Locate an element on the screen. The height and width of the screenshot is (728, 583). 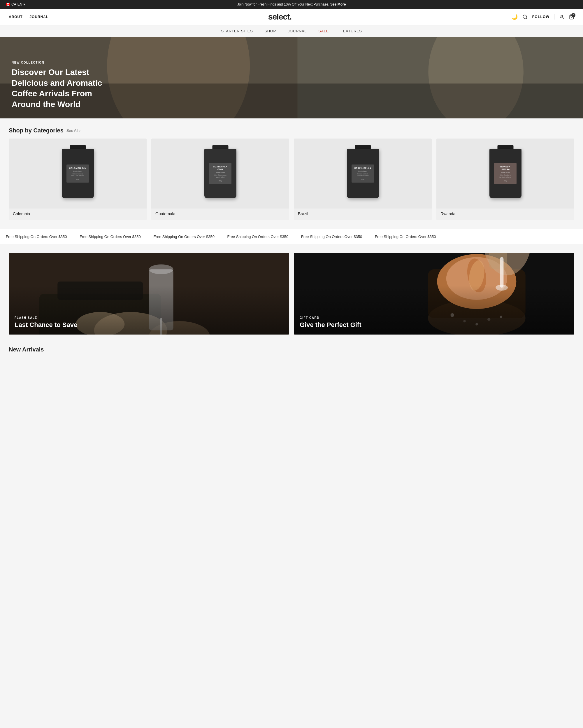
hero-badge: NEW COLLECTION is located at coordinates (292, 63).